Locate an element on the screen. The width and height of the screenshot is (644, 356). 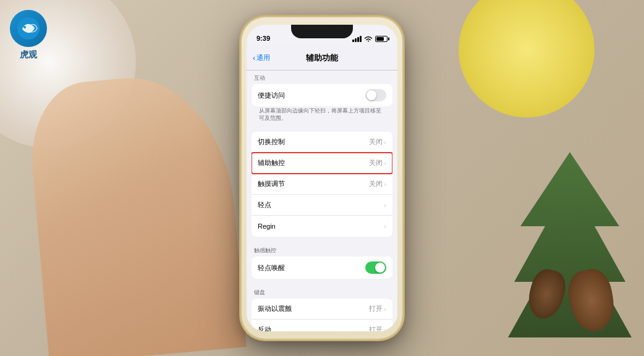
section-keyboard-items: 振动以震颤 打开 › 反动 打开 › is located at coordinates (322, 315).